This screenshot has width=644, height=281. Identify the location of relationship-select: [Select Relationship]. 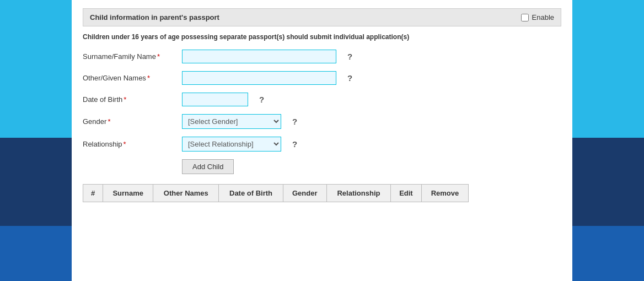
(232, 144).